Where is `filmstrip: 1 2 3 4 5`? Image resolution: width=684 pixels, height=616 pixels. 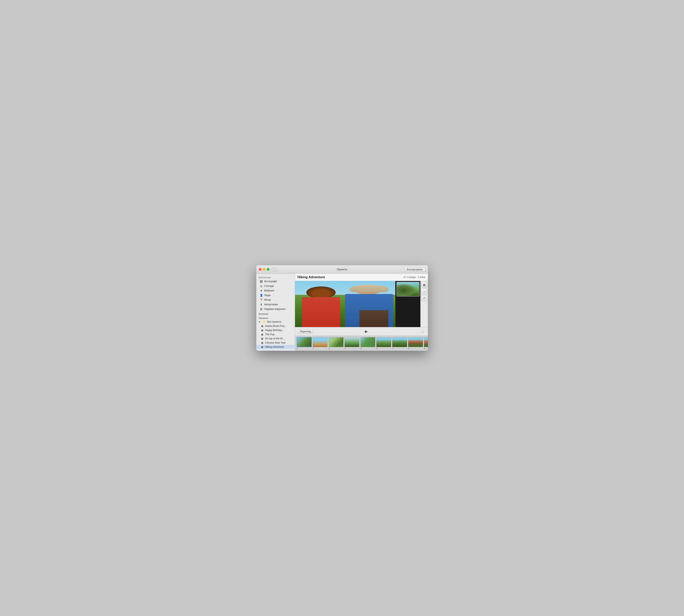 filmstrip: 1 2 3 4 5 is located at coordinates (361, 343).